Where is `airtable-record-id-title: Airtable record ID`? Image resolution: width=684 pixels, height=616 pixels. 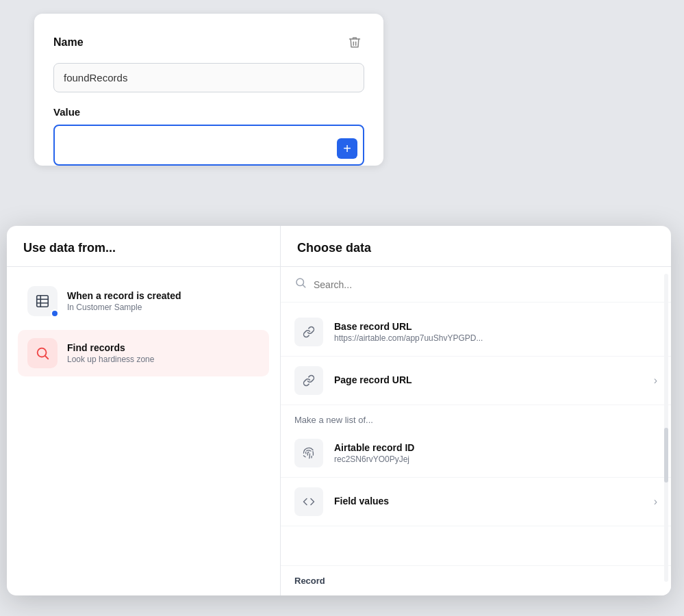
airtable-record-id-title: Airtable record ID is located at coordinates (496, 448).